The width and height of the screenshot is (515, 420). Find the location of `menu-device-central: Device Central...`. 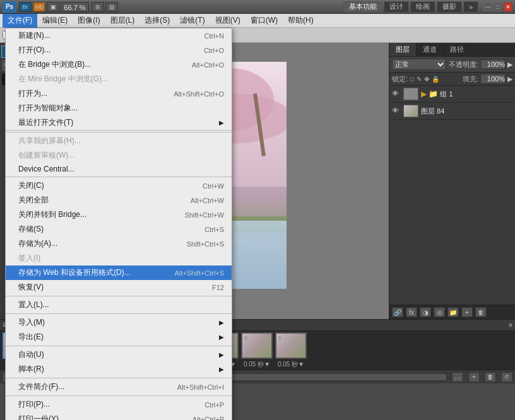

menu-device-central: Device Central... is located at coordinates (119, 169).